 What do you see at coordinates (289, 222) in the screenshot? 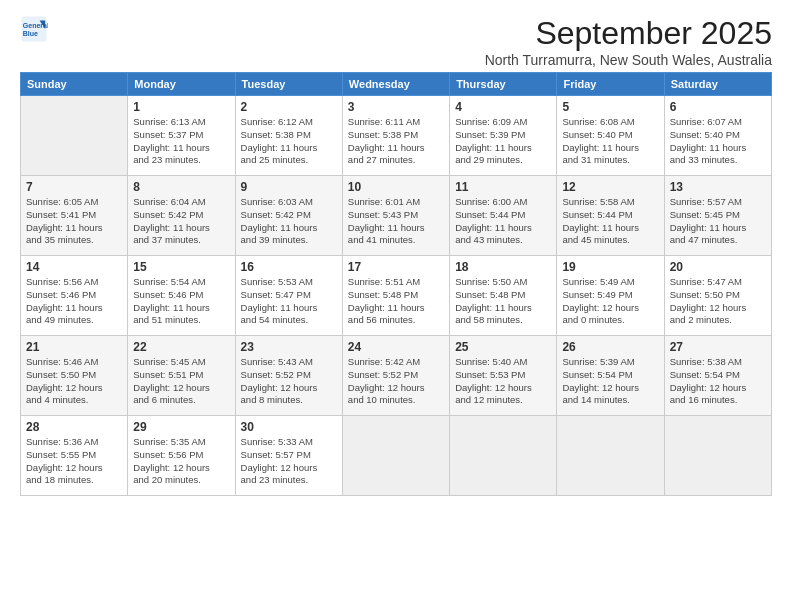
I see `day-info: Sunrise: 6:03 AM Sunset: 5:42 PM Dayligh…` at bounding box center [289, 222].